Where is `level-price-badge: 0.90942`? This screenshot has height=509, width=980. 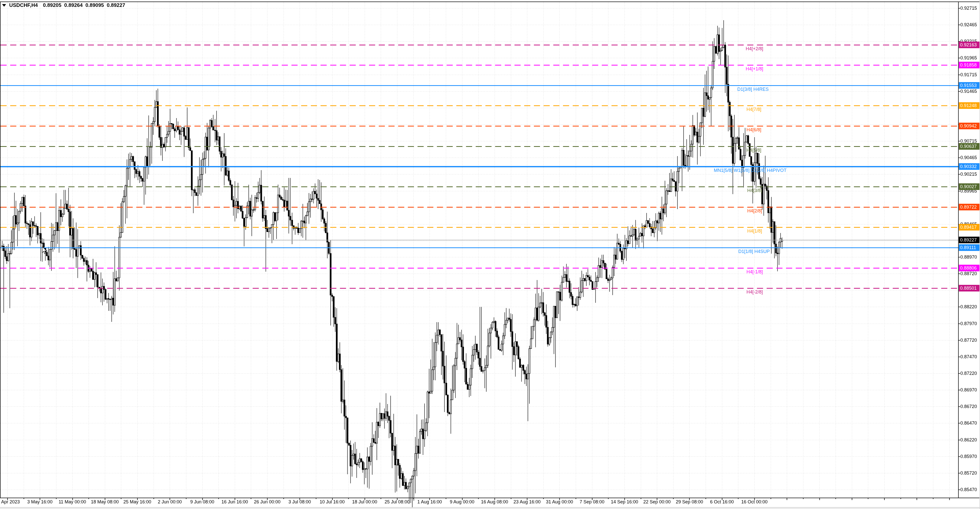 level-price-badge: 0.90942 is located at coordinates (969, 126).